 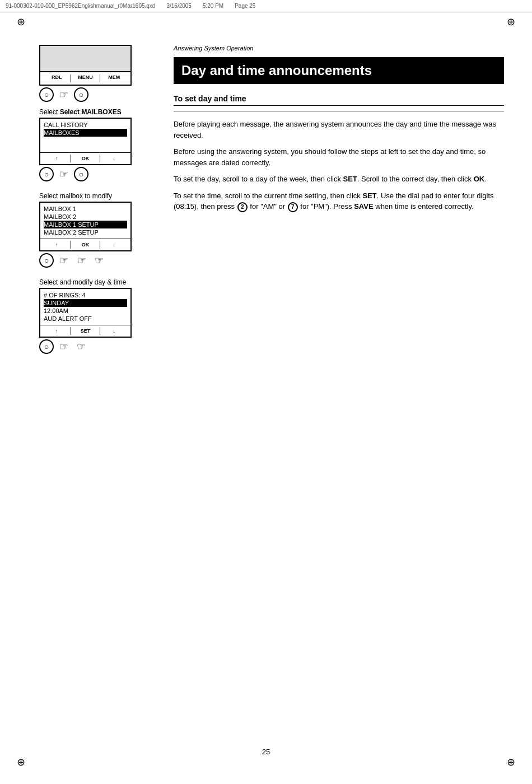 What do you see at coordinates (57, 245) in the screenshot?
I see `step2-btn-up: ↑` at bounding box center [57, 245].